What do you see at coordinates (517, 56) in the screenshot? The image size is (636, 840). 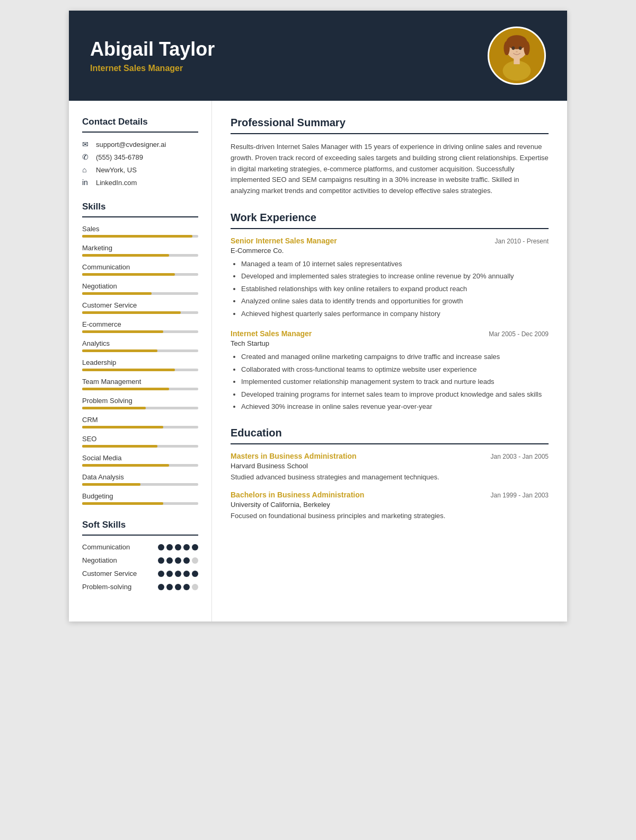 I see `avatar-image` at bounding box center [517, 56].